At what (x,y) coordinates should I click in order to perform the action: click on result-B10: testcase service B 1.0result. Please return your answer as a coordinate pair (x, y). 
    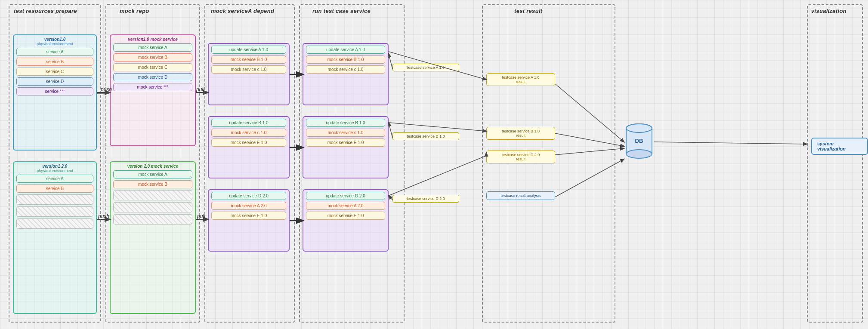
    Looking at the image, I should click on (521, 133).